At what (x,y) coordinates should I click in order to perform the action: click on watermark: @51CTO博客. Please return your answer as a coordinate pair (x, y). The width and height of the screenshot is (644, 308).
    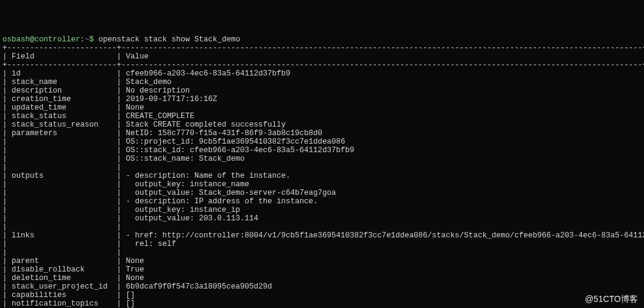
    Looking at the image, I should click on (612, 299).